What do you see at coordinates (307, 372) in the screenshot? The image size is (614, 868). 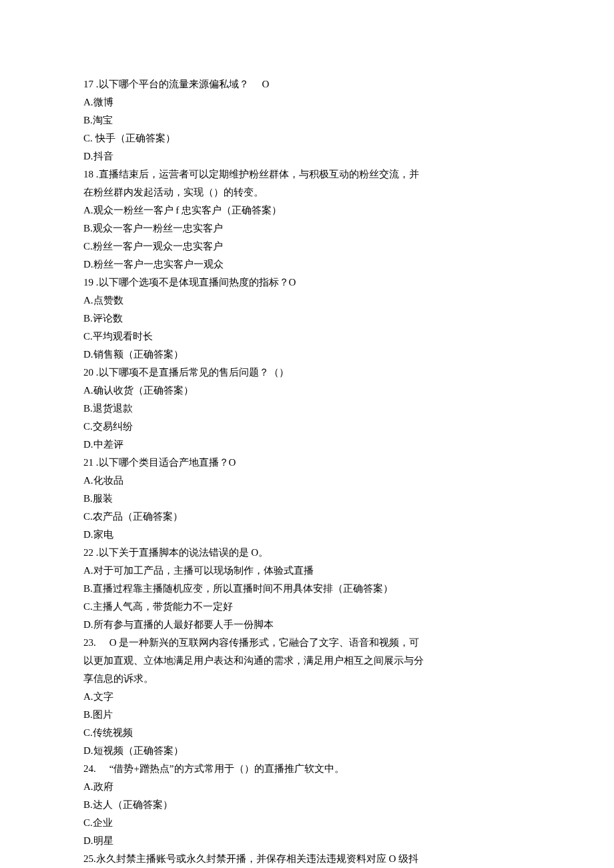 I see `question-stem: 20 .以下哪项不是直播后常见的售后问题？（）` at bounding box center [307, 372].